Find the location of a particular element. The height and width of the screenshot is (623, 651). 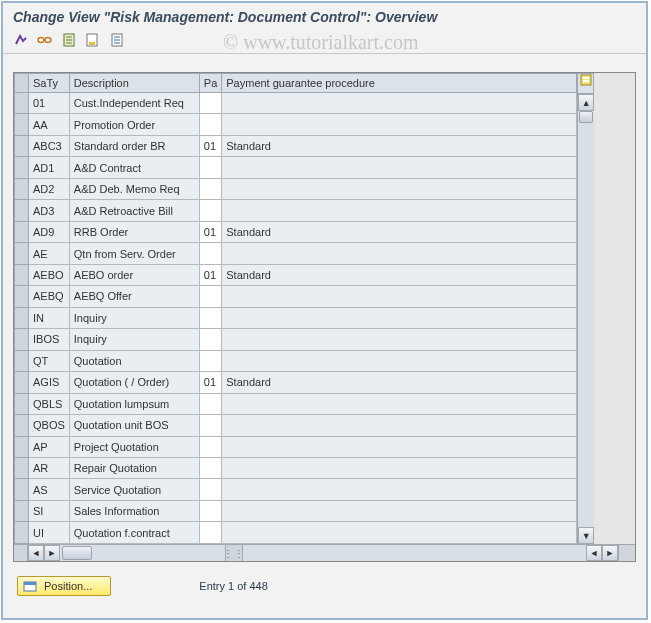

delimit-button is located at coordinates (117, 40).